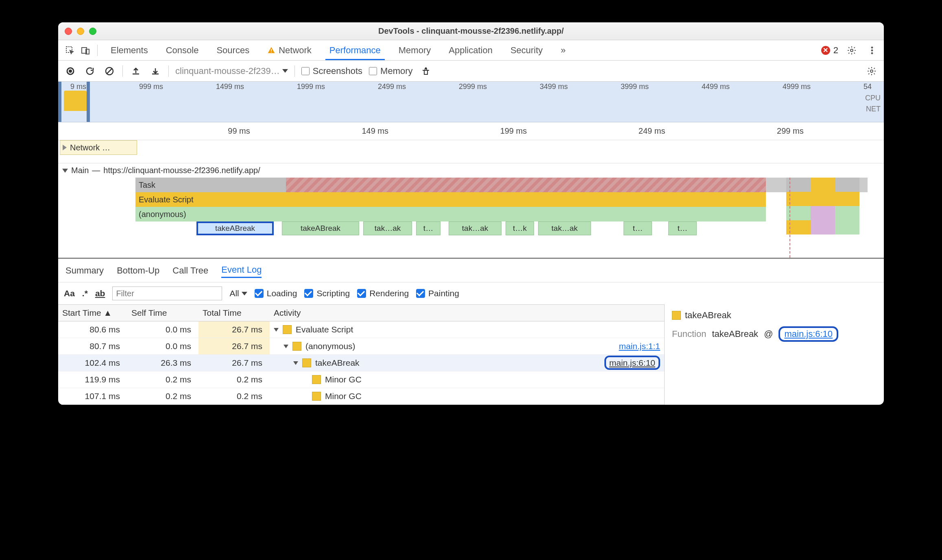 This screenshot has width=942, height=560. Describe the element at coordinates (234, 313) in the screenshot. I see `col-total: Total Time` at that location.